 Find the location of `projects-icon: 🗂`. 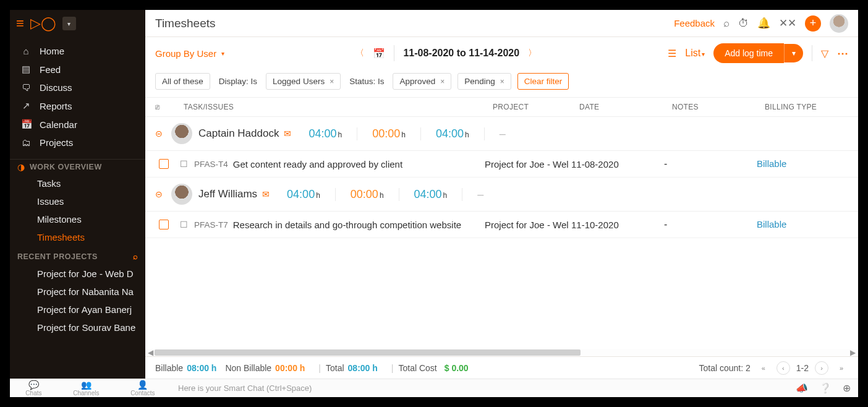

projects-icon: 🗂 is located at coordinates (26, 142).